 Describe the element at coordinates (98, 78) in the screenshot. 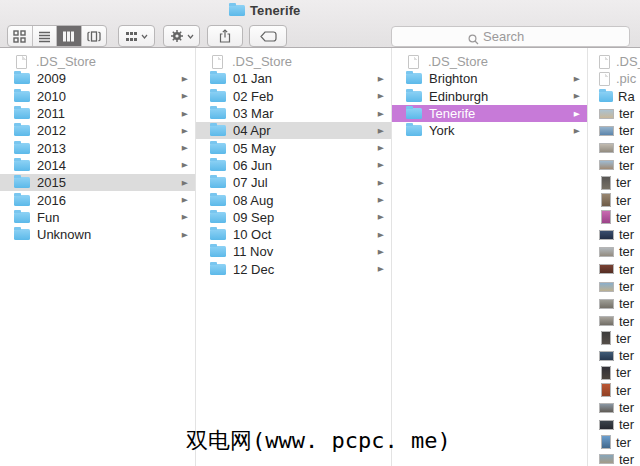

I see `folder-row: 2009▶` at that location.